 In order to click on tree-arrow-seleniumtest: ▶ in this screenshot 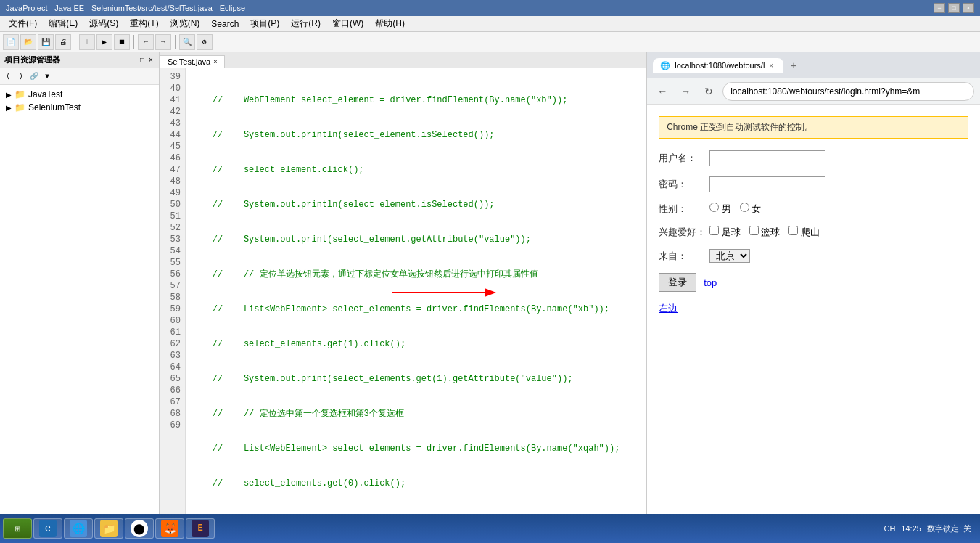, I will do `click(9, 107)`.